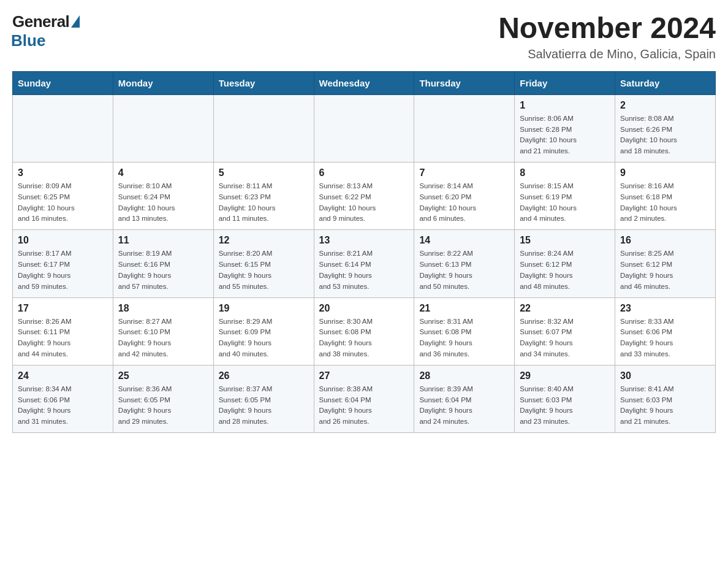 This screenshot has height=563, width=728. Describe the element at coordinates (464, 331) in the screenshot. I see `calendar-cell: 21Sunrise: 8:31 AM Sunset: 6:08 PM Dayli…` at that location.